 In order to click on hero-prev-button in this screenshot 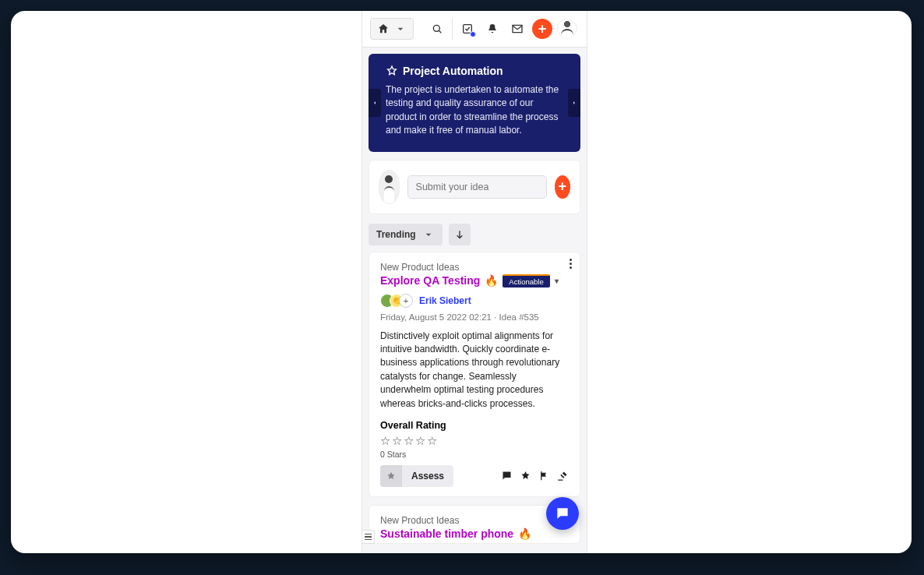, I will do `click(375, 103)`.